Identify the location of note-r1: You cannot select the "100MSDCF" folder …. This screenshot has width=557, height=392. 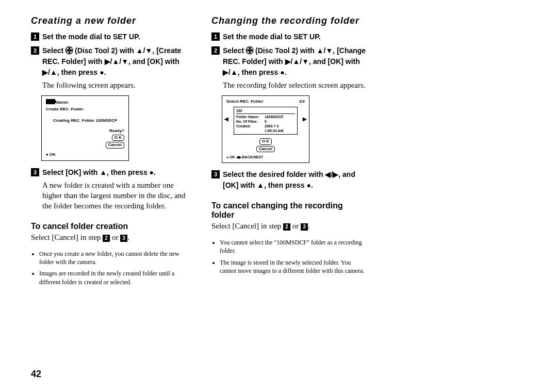
(293, 247).